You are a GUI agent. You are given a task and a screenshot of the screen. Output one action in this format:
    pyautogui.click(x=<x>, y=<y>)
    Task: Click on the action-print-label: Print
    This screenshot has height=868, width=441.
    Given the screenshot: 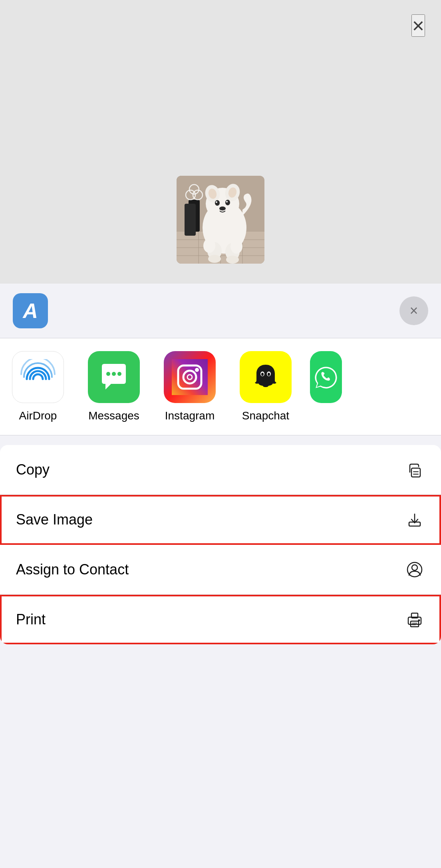 What is the action you would take?
    pyautogui.click(x=31, y=620)
    